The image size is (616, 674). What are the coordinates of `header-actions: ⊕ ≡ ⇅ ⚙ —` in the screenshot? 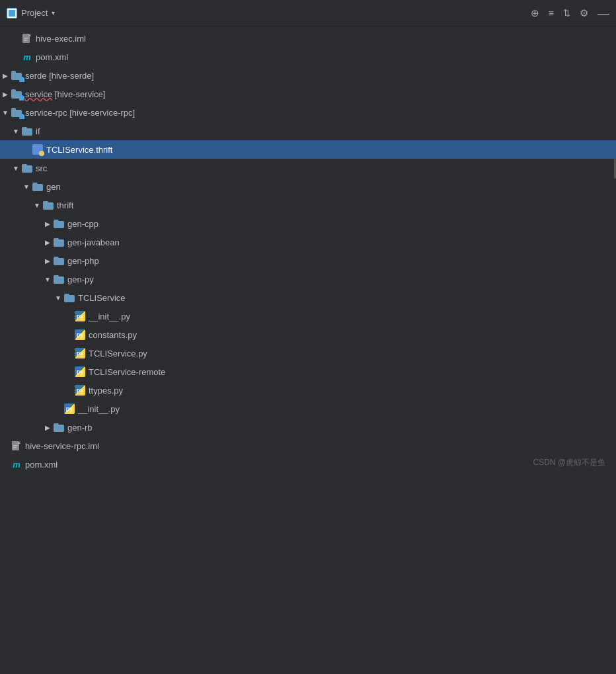 It's located at (570, 13).